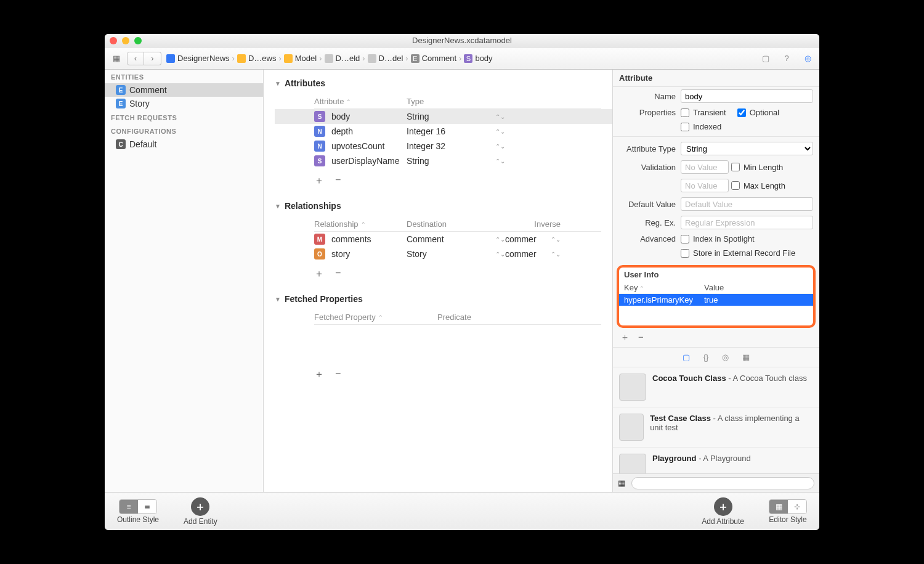 This screenshot has height=564, width=924. Describe the element at coordinates (788, 512) in the screenshot. I see `editor-style-toggle: ▦⊹ Editor Style` at that location.